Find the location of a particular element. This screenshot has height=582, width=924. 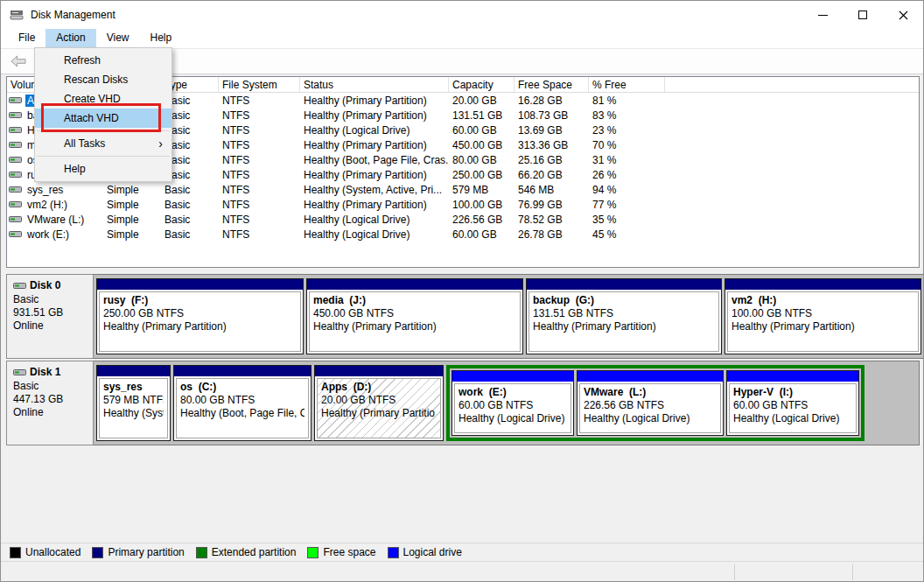

partition-info: VMware (L:)226.56 GB NTFSHealthy (Logica… is located at coordinates (650, 408).